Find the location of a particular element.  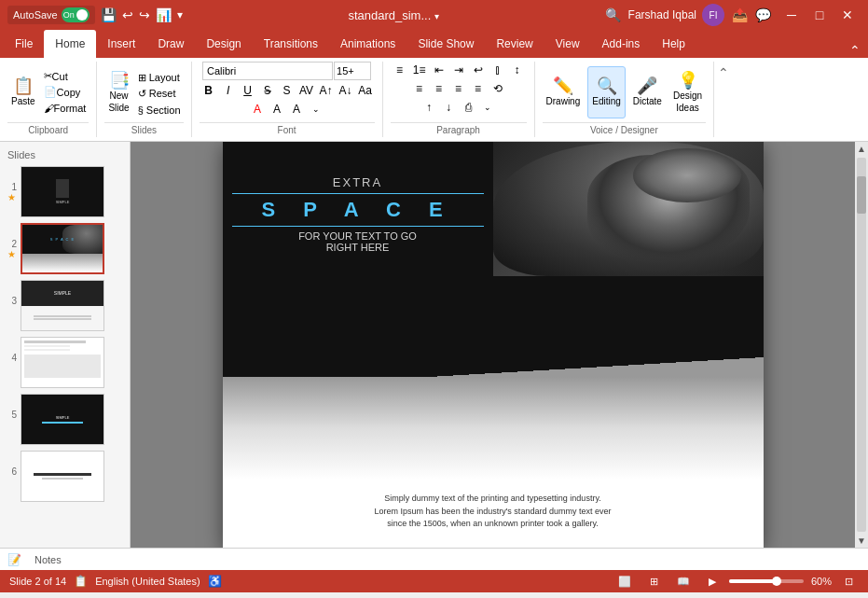

rtl-button: ↩ is located at coordinates (478, 70).